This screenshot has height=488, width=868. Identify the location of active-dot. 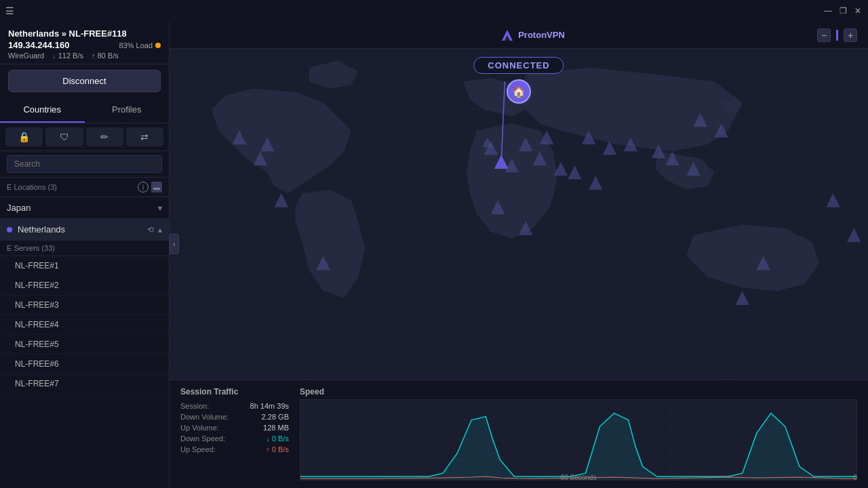
(9, 230).